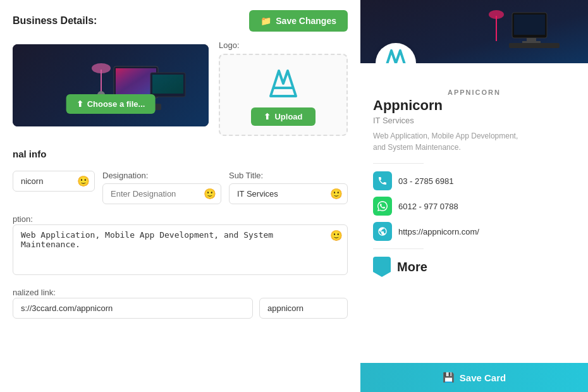  I want to click on description-emoji-icon: 🙂, so click(336, 235).